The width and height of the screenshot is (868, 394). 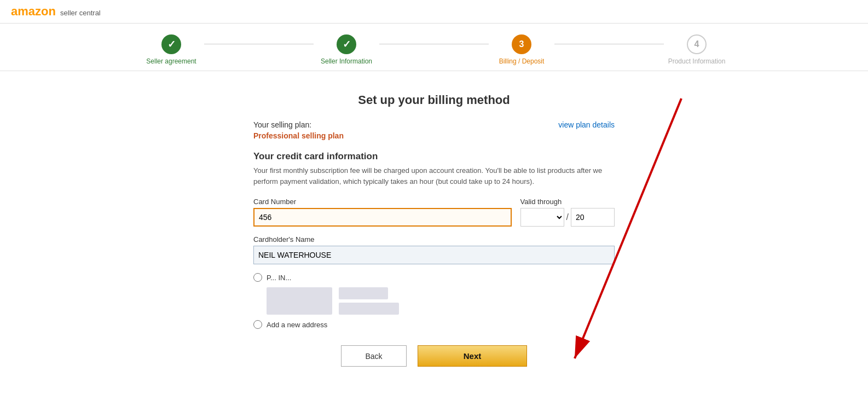 I want to click on step-label-3: Billing / Deposit, so click(x=522, y=61).